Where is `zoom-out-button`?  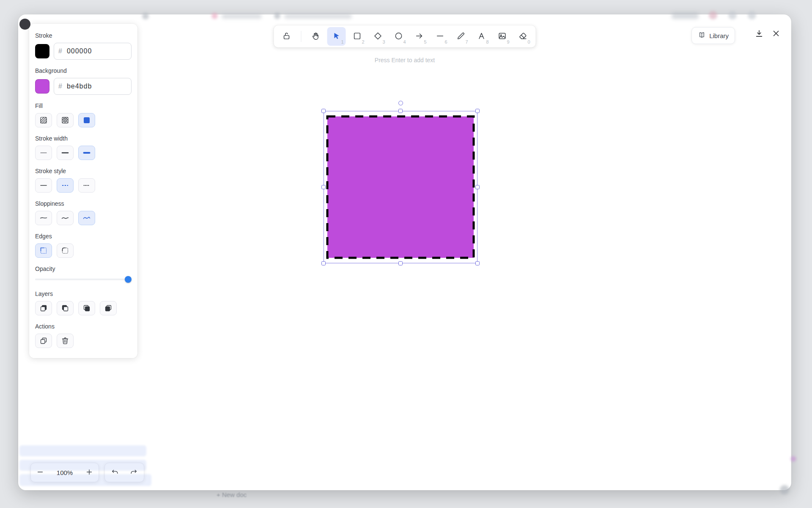
zoom-out-button is located at coordinates (40, 472).